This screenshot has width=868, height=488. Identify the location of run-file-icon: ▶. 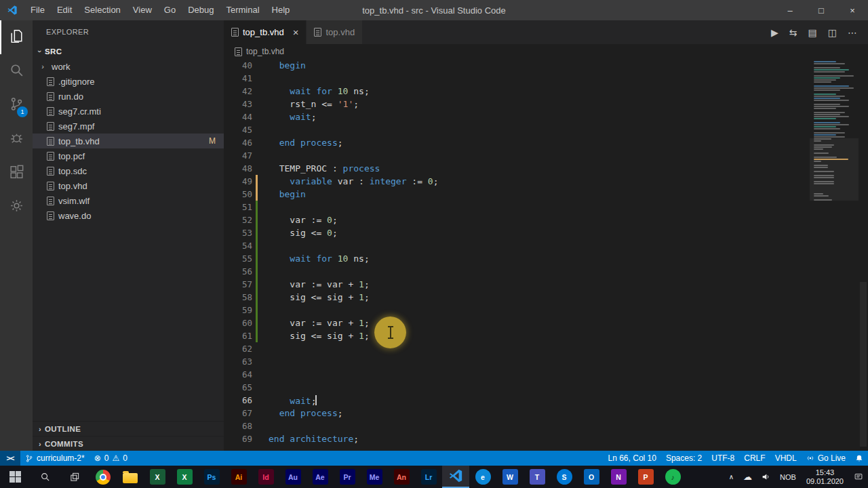
(774, 33).